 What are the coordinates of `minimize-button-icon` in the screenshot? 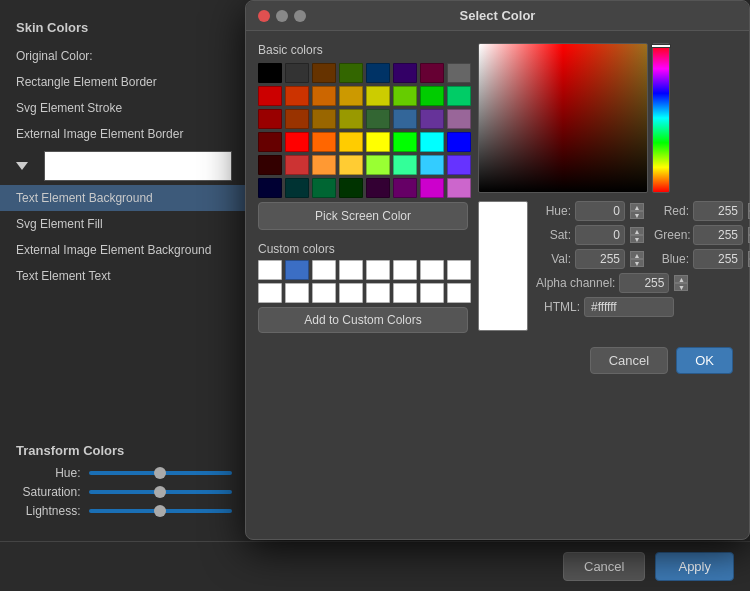 It's located at (282, 16).